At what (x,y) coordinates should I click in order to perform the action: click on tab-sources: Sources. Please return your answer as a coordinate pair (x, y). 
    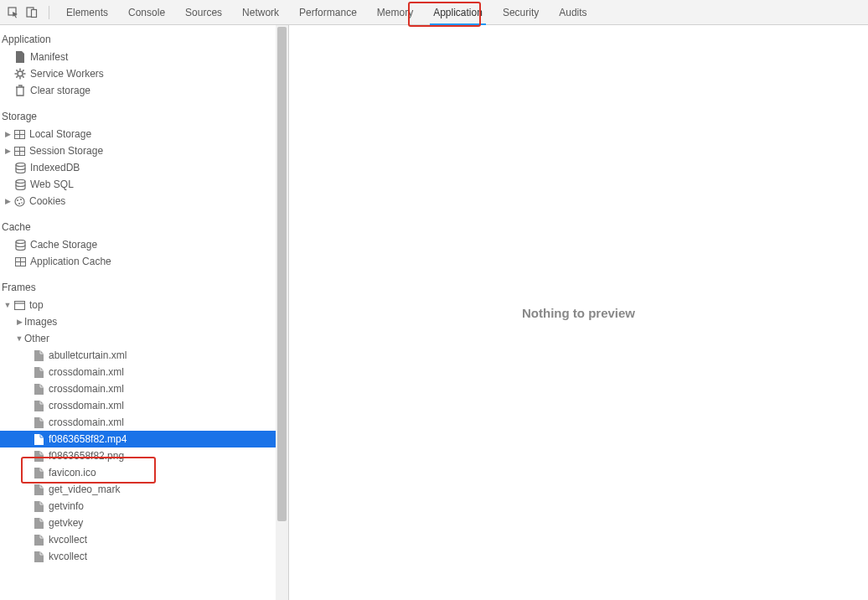
    Looking at the image, I should click on (204, 13).